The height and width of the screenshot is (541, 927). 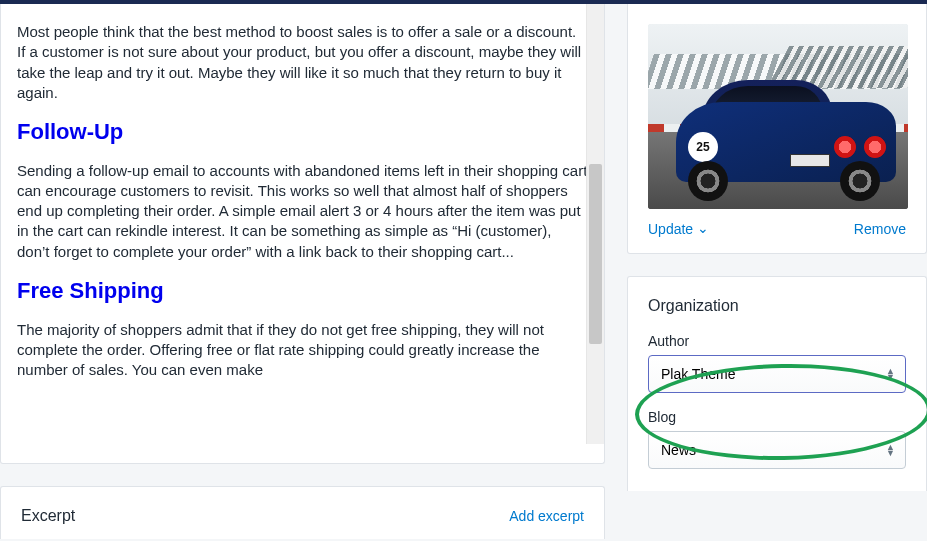 What do you see at coordinates (678, 229) in the screenshot?
I see `update-image-link: Update⌄` at bounding box center [678, 229].